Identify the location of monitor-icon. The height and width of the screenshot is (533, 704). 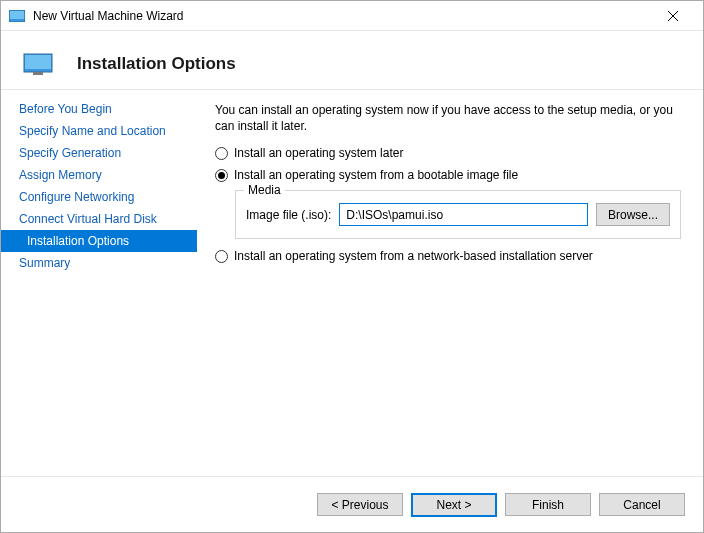
(38, 64).